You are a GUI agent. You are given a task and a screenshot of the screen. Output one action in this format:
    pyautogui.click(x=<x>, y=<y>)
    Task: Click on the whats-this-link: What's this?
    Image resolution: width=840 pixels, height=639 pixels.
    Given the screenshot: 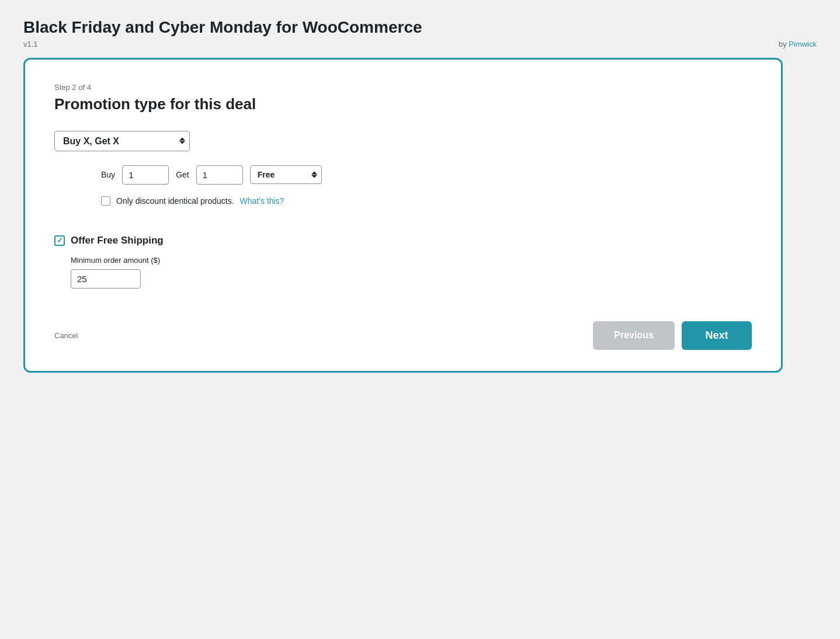 What is the action you would take?
    pyautogui.click(x=262, y=201)
    